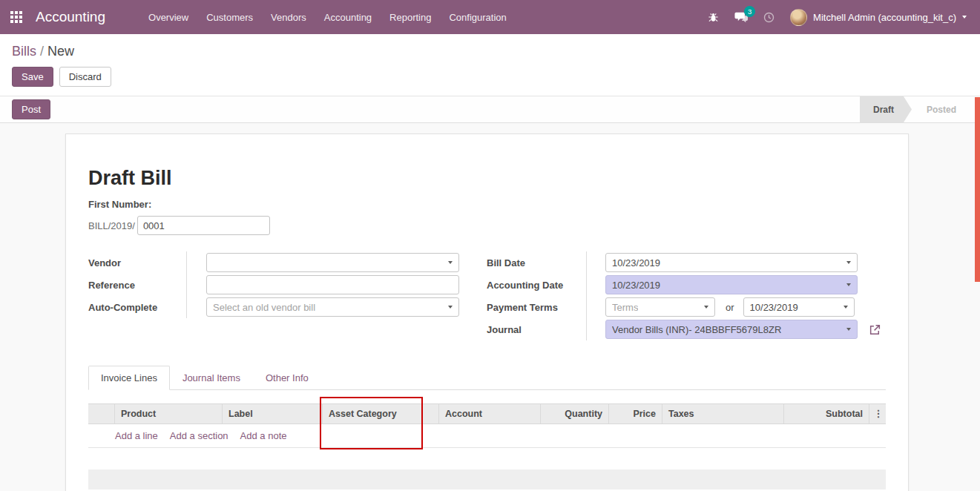 Image resolution: width=980 pixels, height=491 pixels. What do you see at coordinates (637, 263) in the screenshot?
I see `bill-date-value: 10/23/2019` at bounding box center [637, 263].